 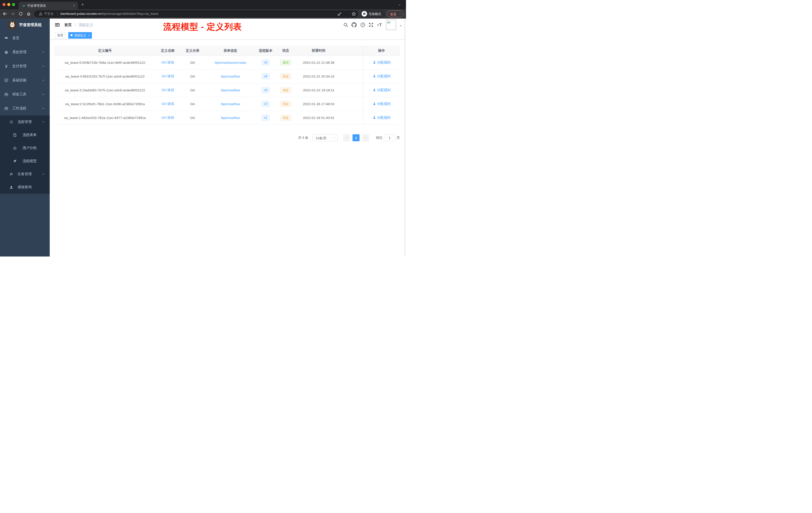 I want to click on search-icon, so click(x=346, y=25).